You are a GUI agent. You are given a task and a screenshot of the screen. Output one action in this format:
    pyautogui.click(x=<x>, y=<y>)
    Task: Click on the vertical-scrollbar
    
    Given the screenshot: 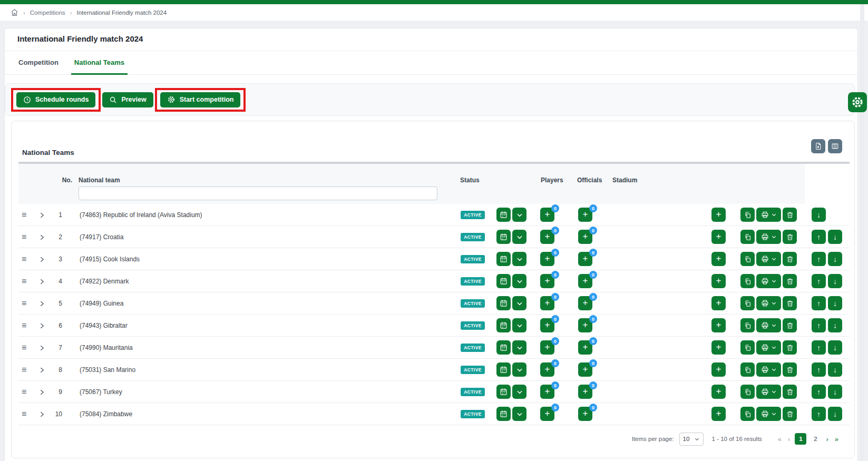 What is the action you would take?
    pyautogui.click(x=862, y=233)
    